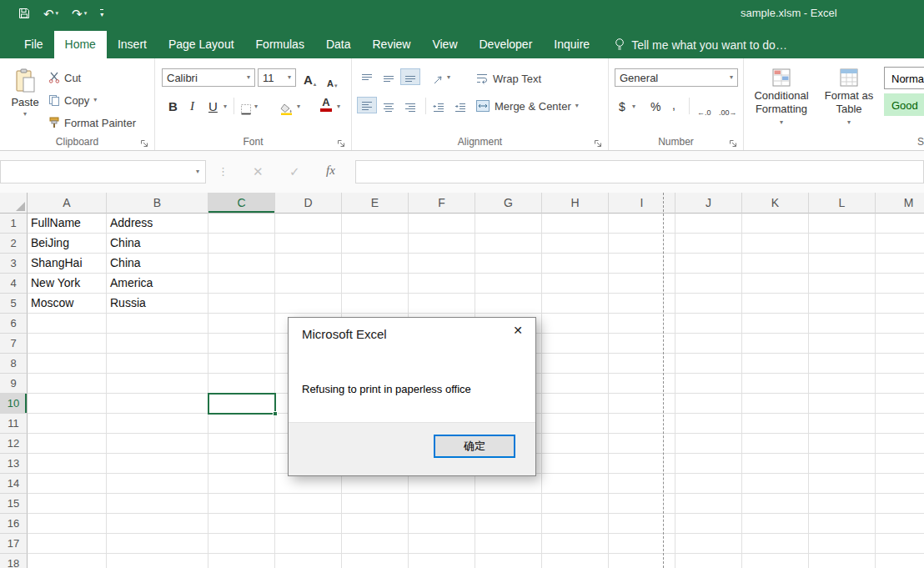  Describe the element at coordinates (442, 504) in the screenshot. I see `cell-F15` at that location.